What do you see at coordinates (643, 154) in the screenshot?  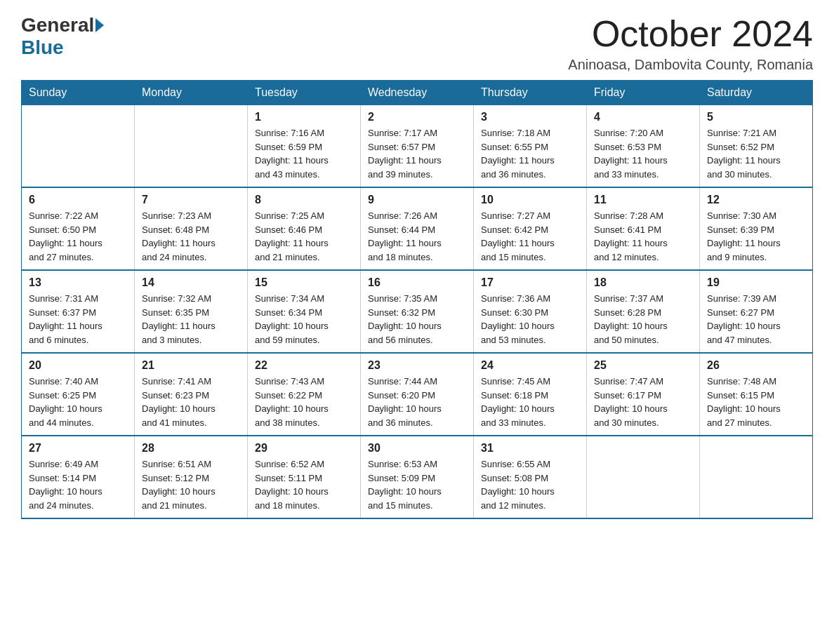 I see `day-info: Sunrise: 7:20 AMSunset: 6:53 PMDaylight:…` at bounding box center [643, 154].